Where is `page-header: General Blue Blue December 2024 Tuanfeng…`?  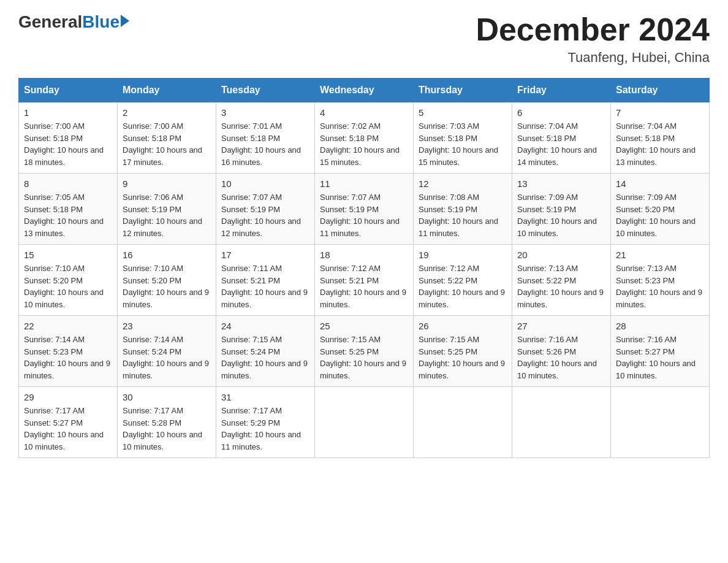 page-header: General Blue Blue December 2024 Tuanfeng… is located at coordinates (364, 39).